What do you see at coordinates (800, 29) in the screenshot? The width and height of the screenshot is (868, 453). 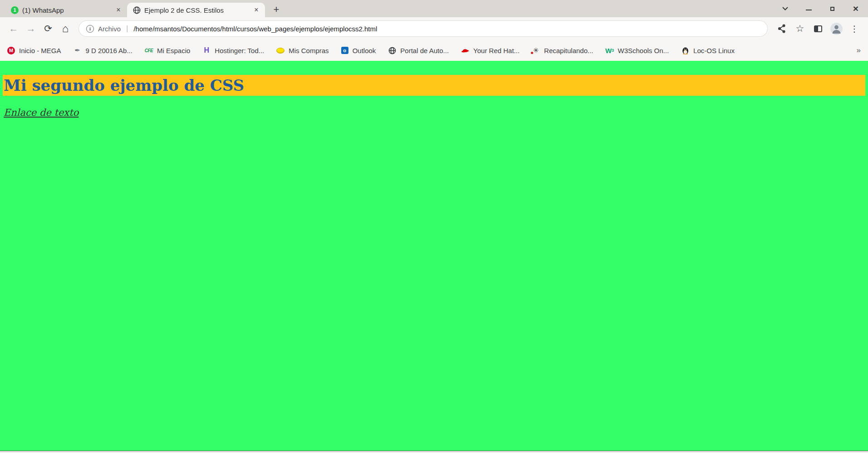 I see `bookmark-star-icon: ☆` at bounding box center [800, 29].